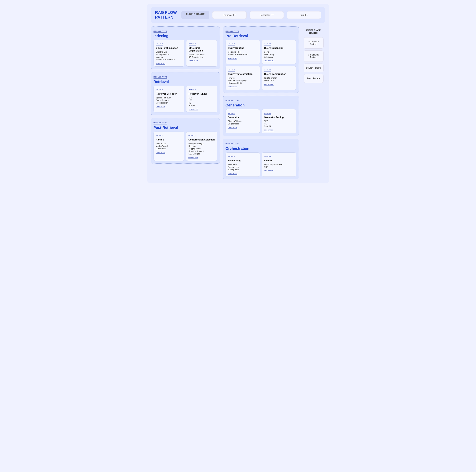 The image size is (476, 472). Describe the element at coordinates (269, 61) in the screenshot. I see `qe-operator: OPERATOR` at that location.